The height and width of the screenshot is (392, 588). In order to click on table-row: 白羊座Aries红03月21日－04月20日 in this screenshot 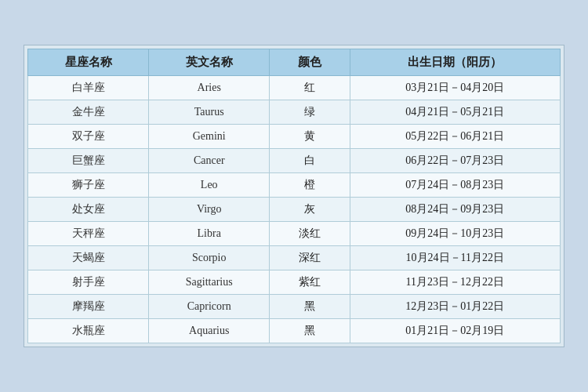, I will do `click(295, 88)`.